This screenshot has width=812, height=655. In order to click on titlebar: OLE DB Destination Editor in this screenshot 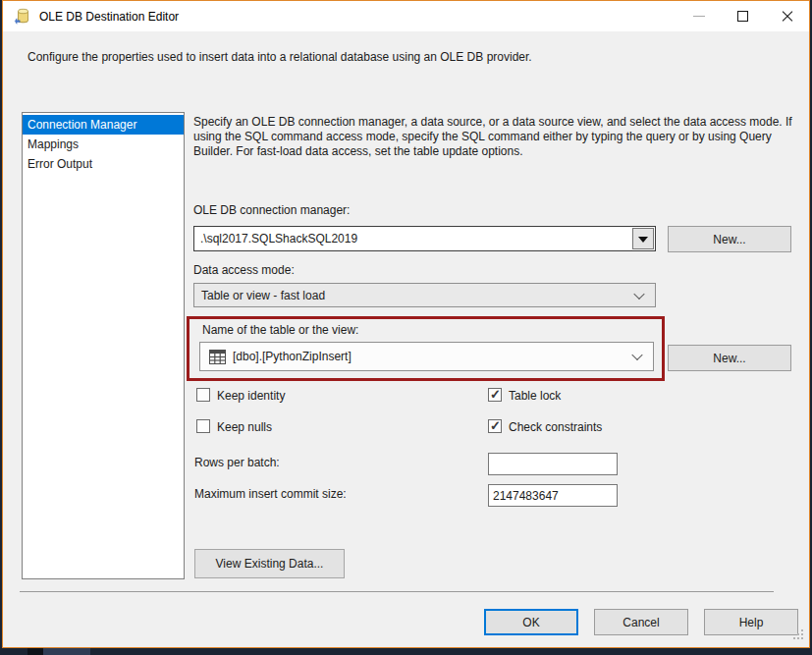, I will do `click(406, 16)`.